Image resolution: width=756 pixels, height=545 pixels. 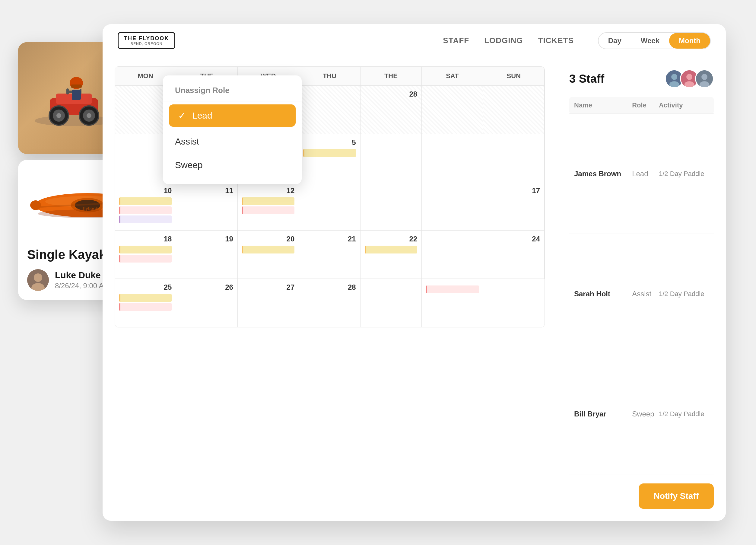 What do you see at coordinates (686, 414) in the screenshot?
I see `staff-activity-3: 1/2 Day Paddle` at bounding box center [686, 414].